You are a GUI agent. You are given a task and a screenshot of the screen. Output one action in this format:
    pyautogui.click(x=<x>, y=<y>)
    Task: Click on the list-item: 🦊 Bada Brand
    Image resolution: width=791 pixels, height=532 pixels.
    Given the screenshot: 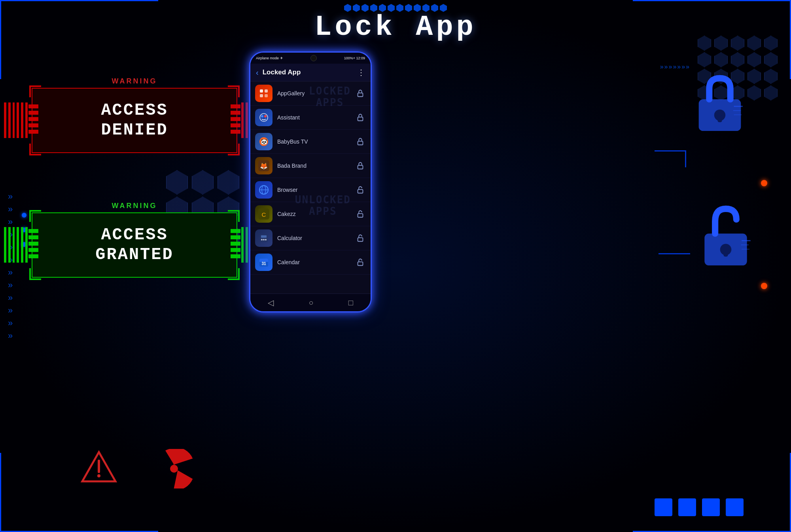 What is the action you would take?
    pyautogui.click(x=310, y=166)
    